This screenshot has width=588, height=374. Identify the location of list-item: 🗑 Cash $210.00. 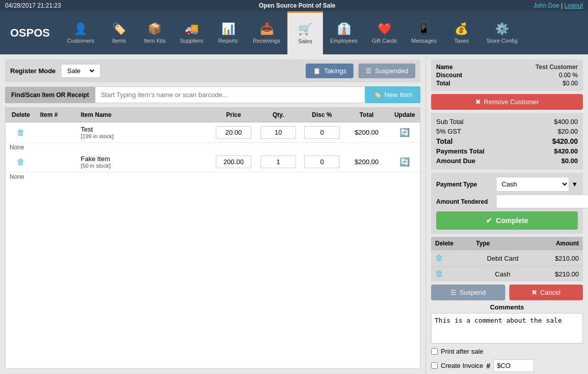
(507, 274).